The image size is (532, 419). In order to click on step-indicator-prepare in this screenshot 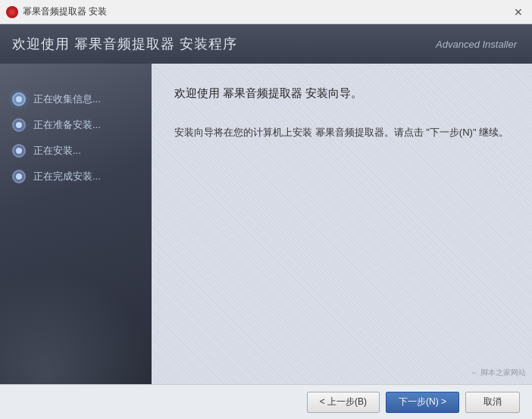, I will do `click(19, 125)`.